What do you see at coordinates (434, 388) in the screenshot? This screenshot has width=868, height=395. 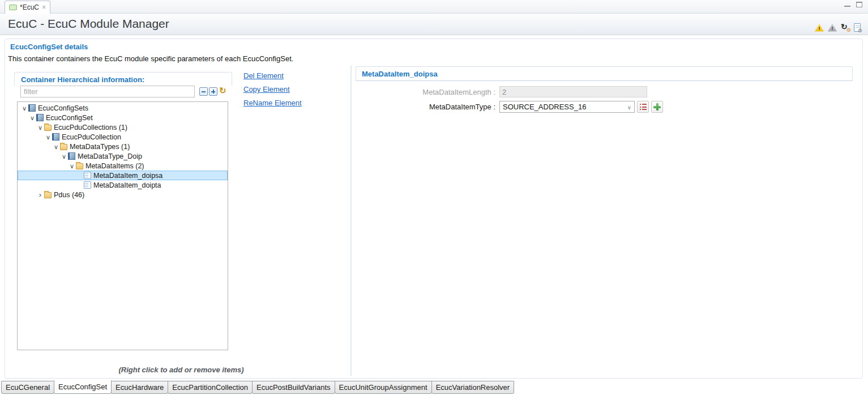 I see `module-tab-bar: EcuCGeneral EcucConfigSet EcucHardware E…` at bounding box center [434, 388].